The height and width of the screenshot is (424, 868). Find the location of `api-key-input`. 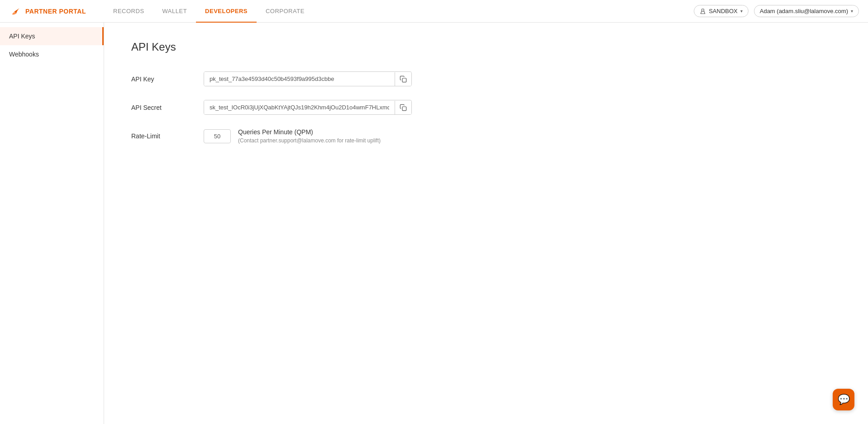

api-key-input is located at coordinates (300, 79).